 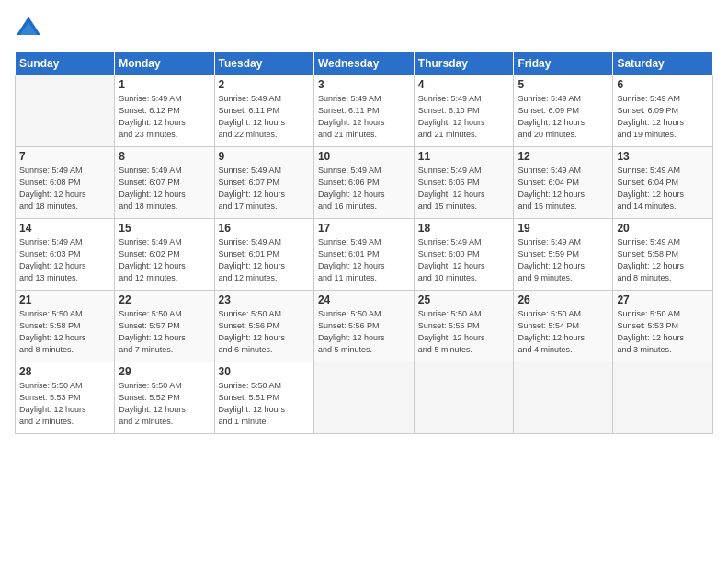 What do you see at coordinates (64, 260) in the screenshot?
I see `day-info: Sunrise: 5:49 AM Sunset: 6:03 PM Dayligh…` at bounding box center [64, 260].